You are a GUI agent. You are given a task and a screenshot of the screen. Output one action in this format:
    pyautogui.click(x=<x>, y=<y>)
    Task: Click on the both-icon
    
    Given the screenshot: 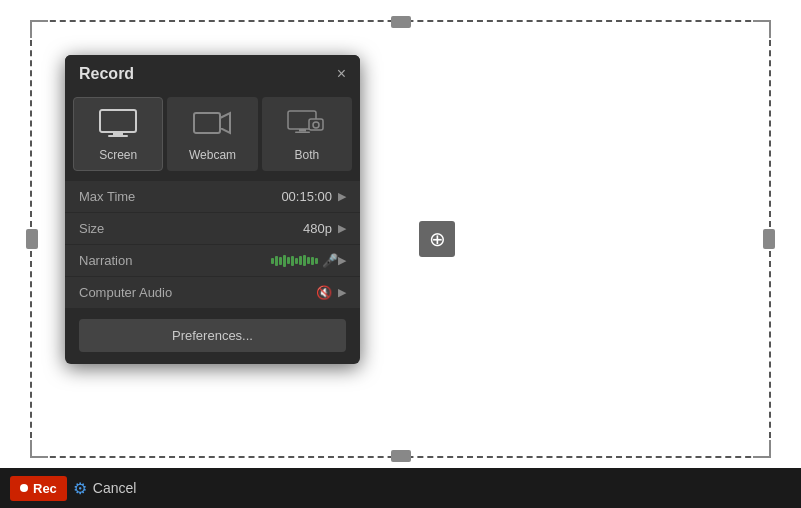 What is the action you would take?
    pyautogui.click(x=307, y=125)
    